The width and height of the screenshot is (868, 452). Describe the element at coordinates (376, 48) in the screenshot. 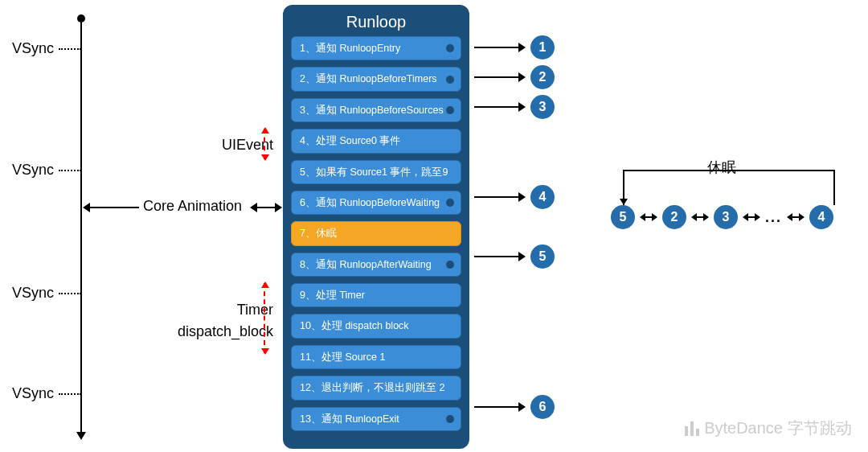

I see `runloop-step: 1、通知 RunloopEntry` at that location.